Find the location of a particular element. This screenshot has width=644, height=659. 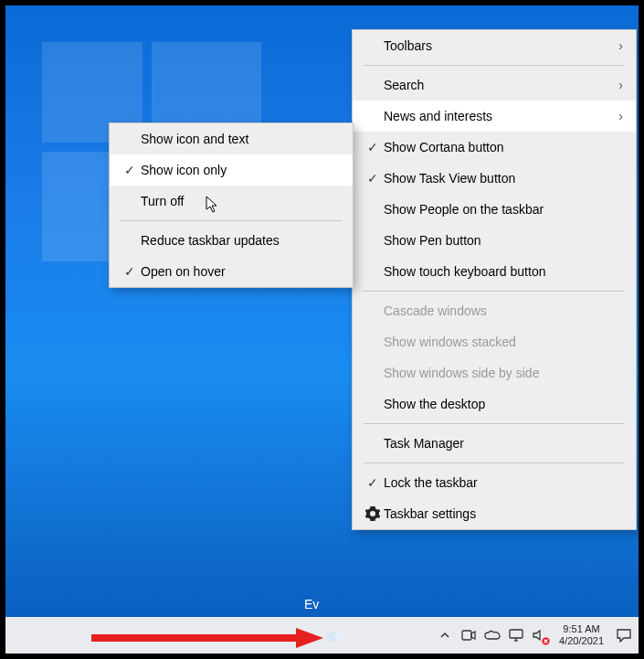

menu-label: Show Cortana button is located at coordinates (503, 147).